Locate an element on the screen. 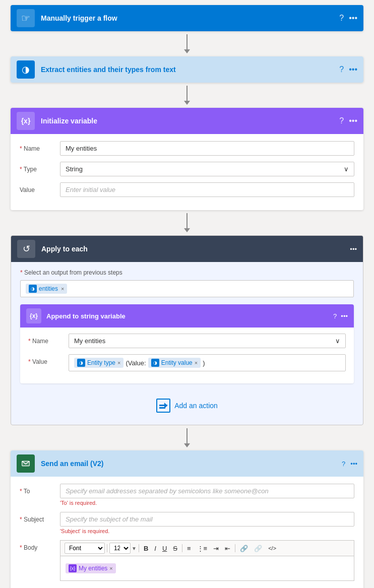 The image size is (374, 588). font-size-select: 12 is located at coordinates (120, 548).